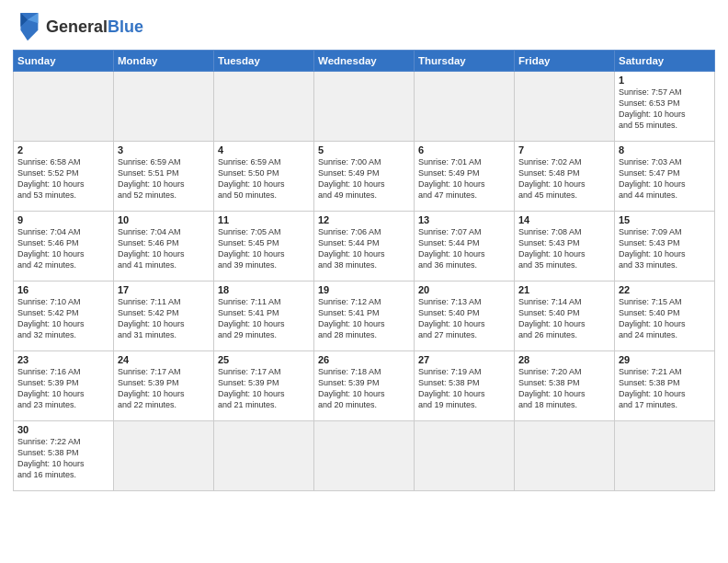  I want to click on day-number: 12, so click(364, 220).